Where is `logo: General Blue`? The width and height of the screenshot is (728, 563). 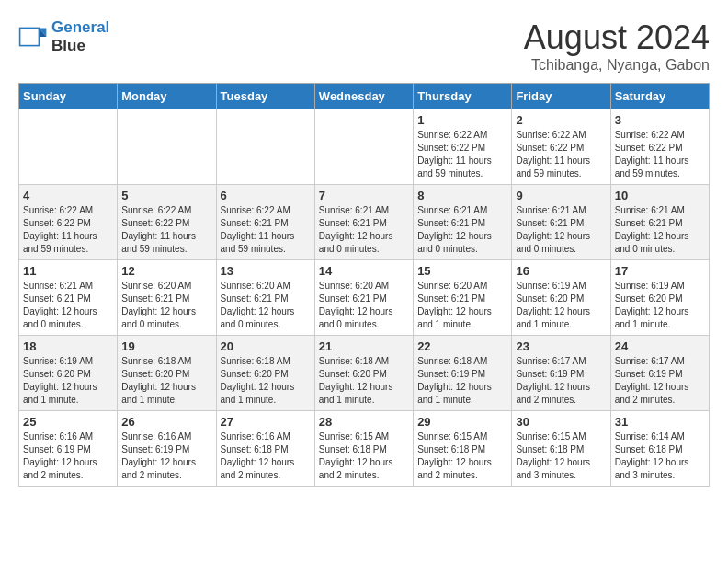
logo: General Blue is located at coordinates (64, 37).